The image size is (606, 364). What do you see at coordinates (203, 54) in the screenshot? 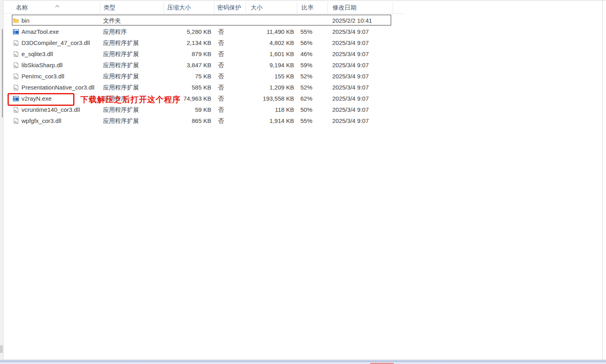
I see `file-row: e_sqlite3.dll 应用程序扩展 879 KB 否 1,601 KB 4…` at bounding box center [203, 54].